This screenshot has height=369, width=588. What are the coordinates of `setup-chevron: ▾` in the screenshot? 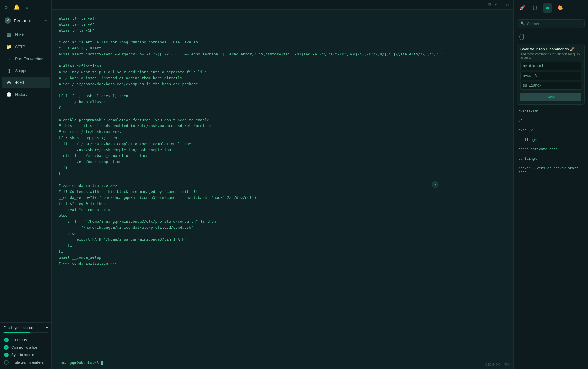 It's located at (47, 328).